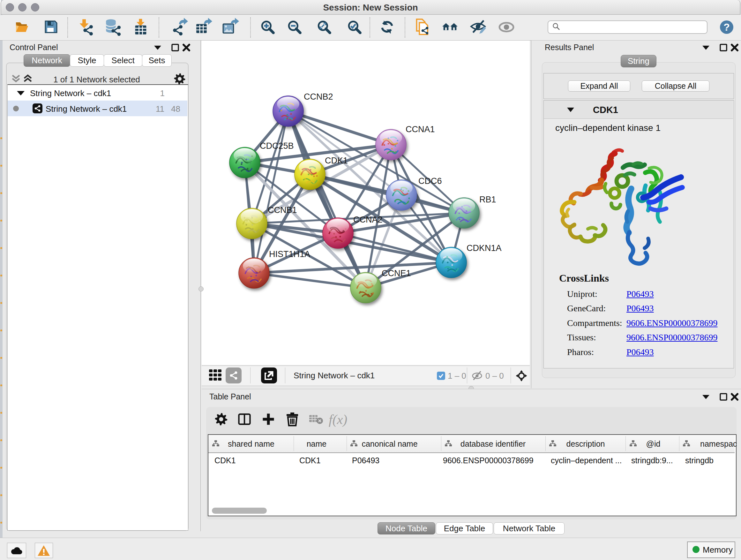 The width and height of the screenshot is (741, 560). I want to click on svg-text: CDC6, so click(430, 181).